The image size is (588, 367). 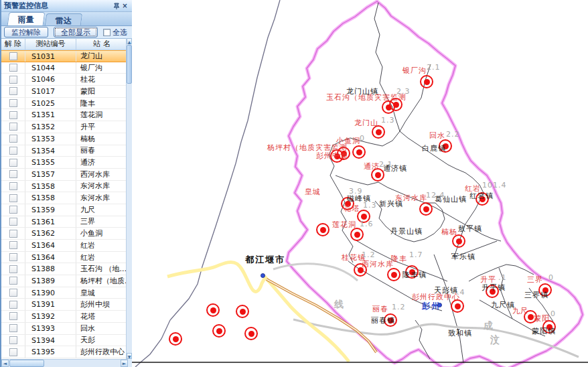 What do you see at coordinates (64, 222) in the screenshot?
I see `table-row: S1361三界` at bounding box center [64, 222].